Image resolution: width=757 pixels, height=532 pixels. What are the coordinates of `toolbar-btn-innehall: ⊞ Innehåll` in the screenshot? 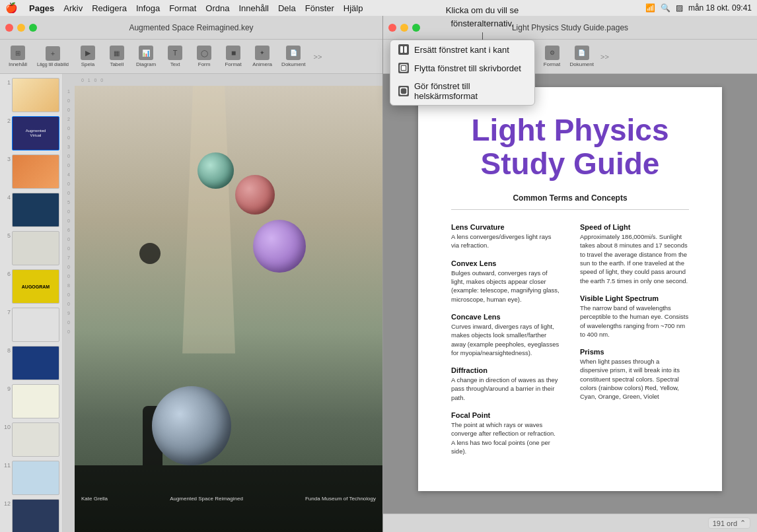 It's located at (18, 57).